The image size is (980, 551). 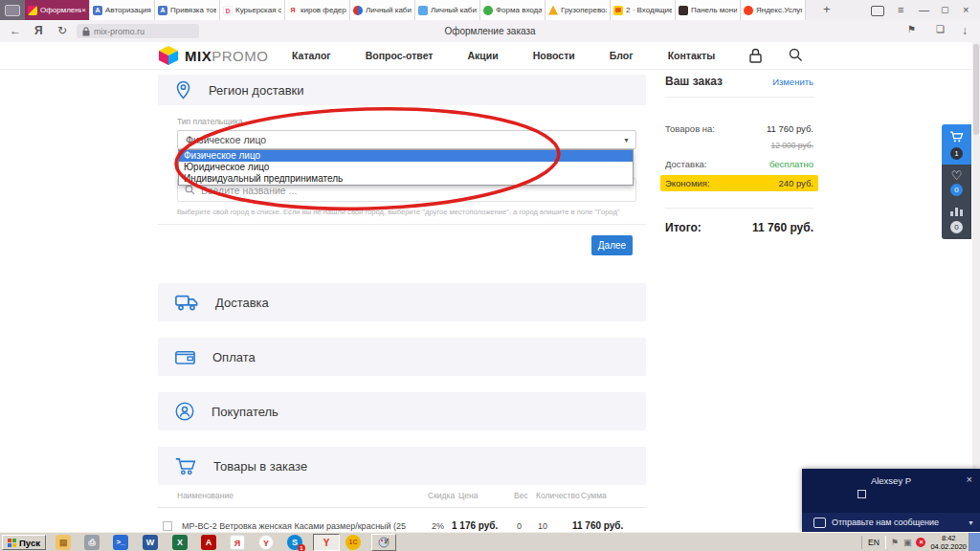 I want to click on taskbar-printer-icon: ⎙, so click(x=92, y=542).